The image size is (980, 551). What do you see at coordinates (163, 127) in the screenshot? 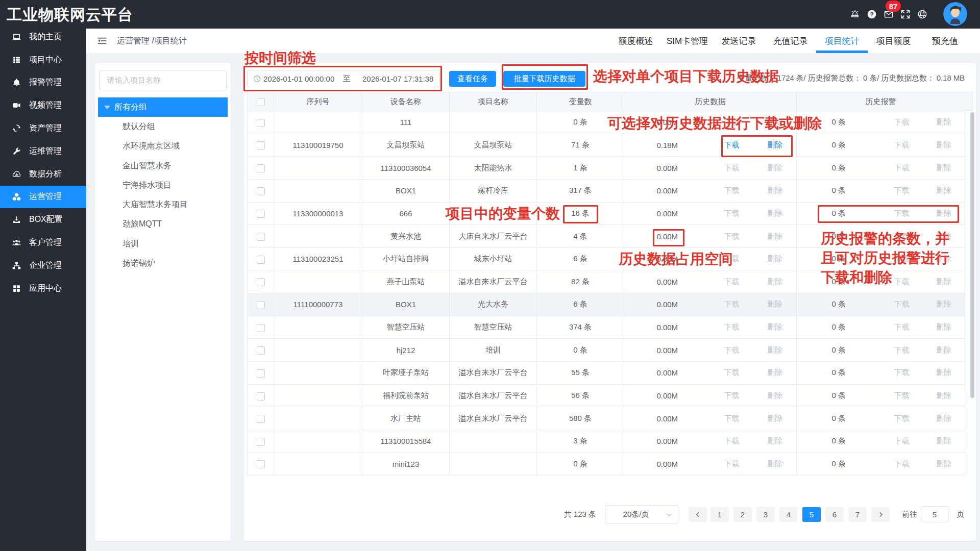
I see `tree-item-默认分组: 默认分组` at bounding box center [163, 127].